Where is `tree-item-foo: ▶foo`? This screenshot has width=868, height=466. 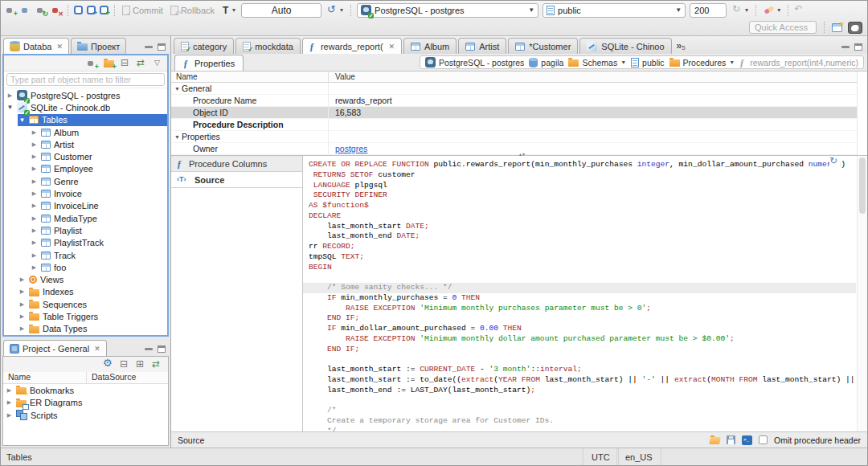 tree-item-foo: ▶foo is located at coordinates (85, 267).